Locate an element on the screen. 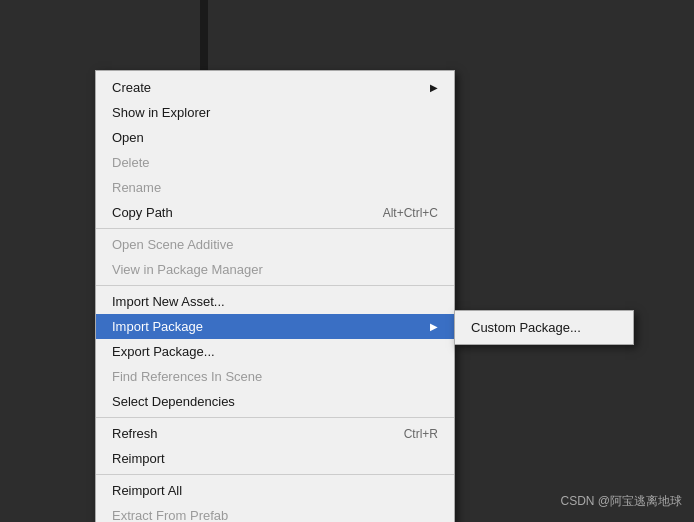 This screenshot has width=694, height=522. menu-item-copy-path: Copy Path Alt+Ctrl+C is located at coordinates (275, 212).